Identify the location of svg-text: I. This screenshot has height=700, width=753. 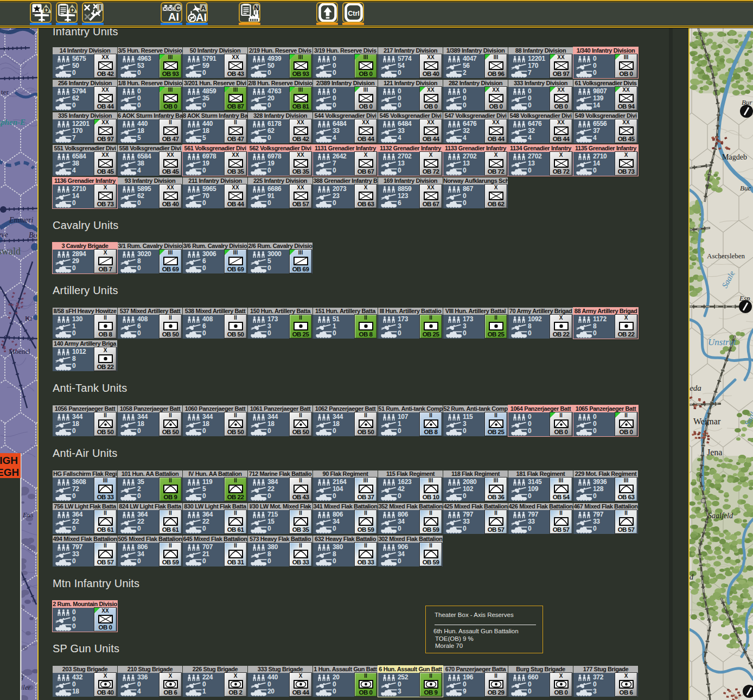
(100, 8).